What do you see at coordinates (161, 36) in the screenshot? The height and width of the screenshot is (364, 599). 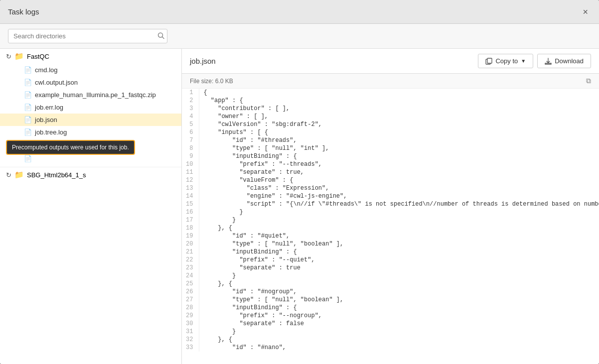 I see `search-icon-button` at bounding box center [161, 36].